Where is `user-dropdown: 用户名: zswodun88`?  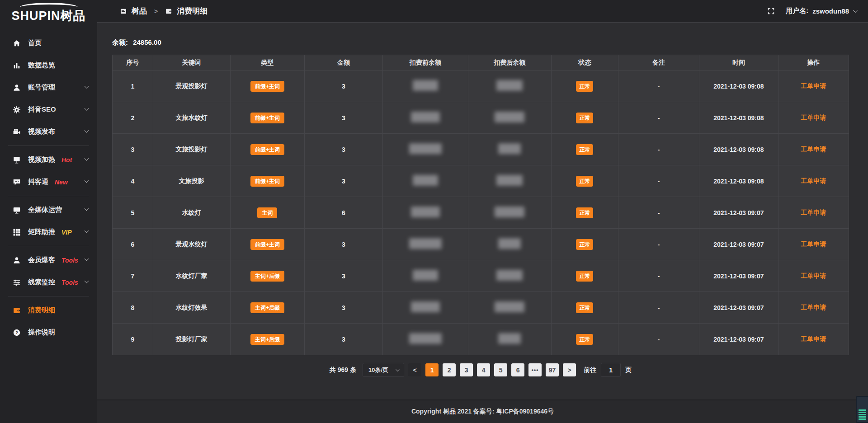 user-dropdown: 用户名: zswodun88 is located at coordinates (821, 11).